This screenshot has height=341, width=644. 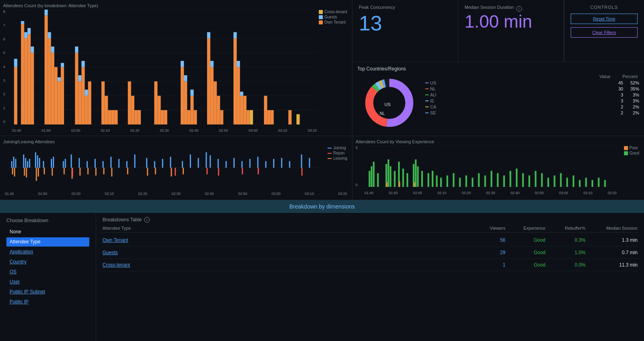 I want to click on x-axis-main: 01:4001:5002:0002:1002:2002:3002:4002:50…, so click(x=164, y=130).